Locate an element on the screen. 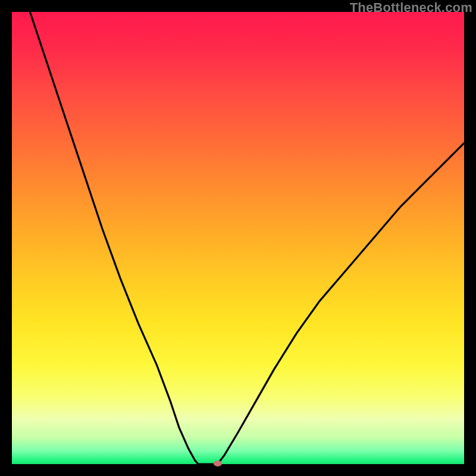 The image size is (476, 476). chart-marker-dot is located at coordinates (218, 464).